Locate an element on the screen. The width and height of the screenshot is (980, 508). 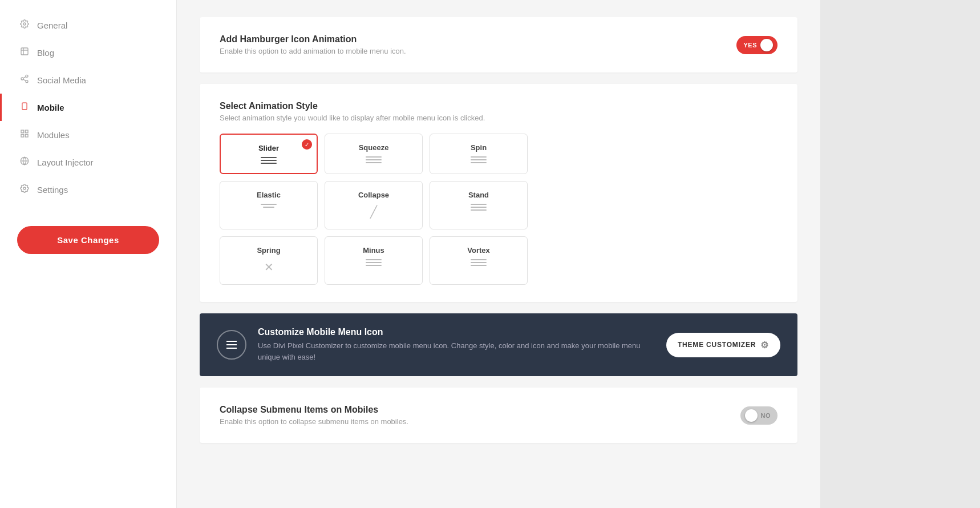
animation-style-desc: Select animation style you would like to… is located at coordinates (499, 118).